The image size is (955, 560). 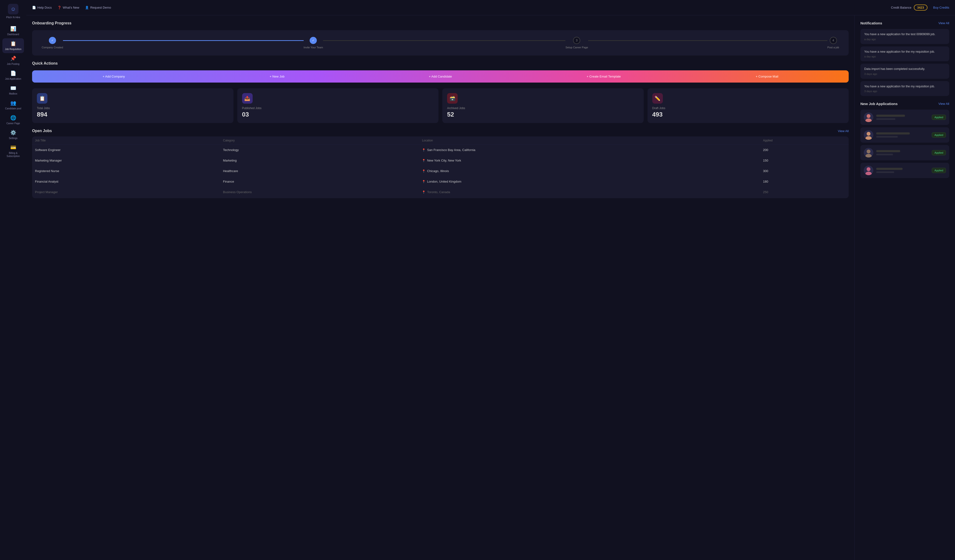 What do you see at coordinates (939, 153) in the screenshot?
I see `applied-badge: Applied` at bounding box center [939, 153].